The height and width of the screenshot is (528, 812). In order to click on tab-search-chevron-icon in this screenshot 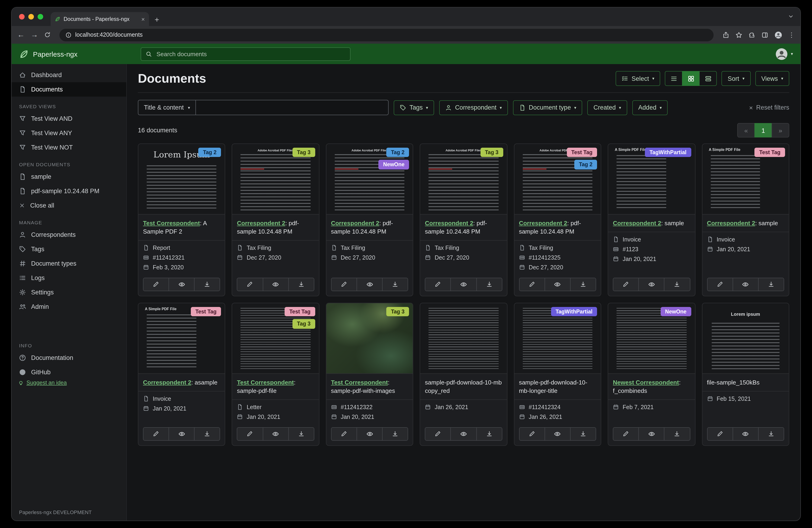, I will do `click(791, 16)`.